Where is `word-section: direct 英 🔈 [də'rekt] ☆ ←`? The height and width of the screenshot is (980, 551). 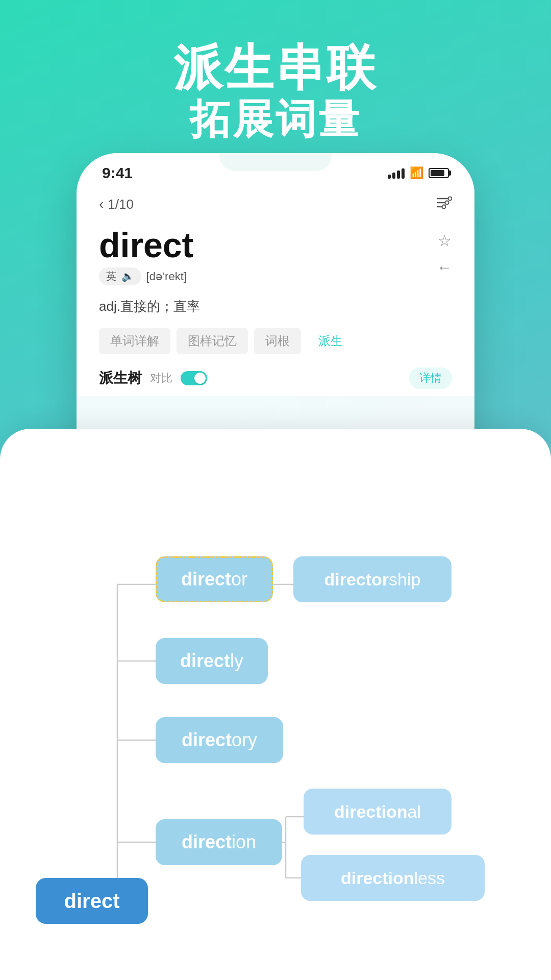
word-section: direct 英 🔈 [də'rekt] ☆ ← is located at coordinates (276, 254).